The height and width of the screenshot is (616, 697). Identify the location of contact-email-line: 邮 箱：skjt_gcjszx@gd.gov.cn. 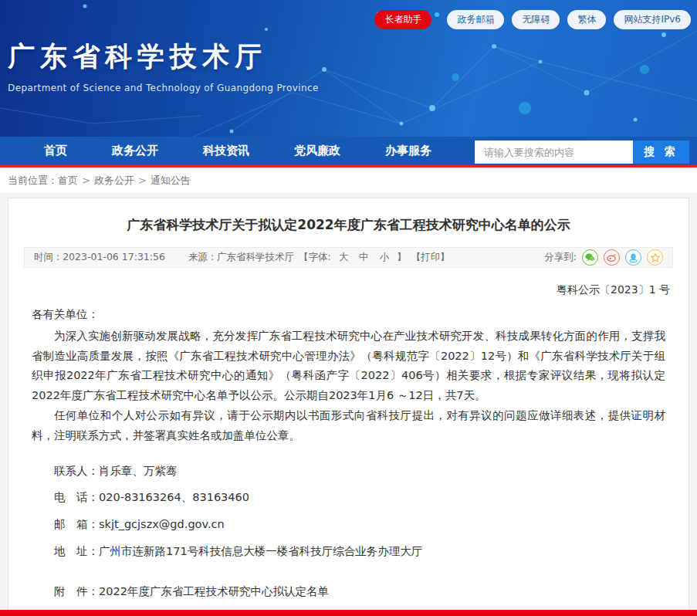
(360, 525).